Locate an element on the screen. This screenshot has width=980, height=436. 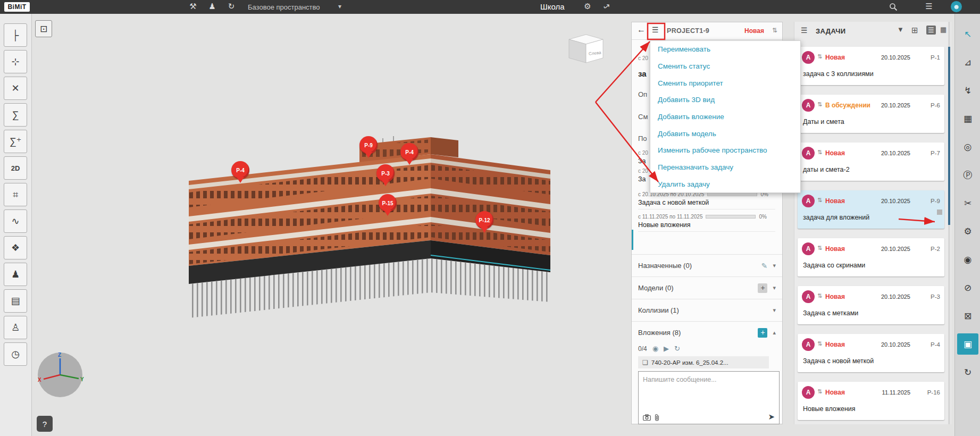
task-card: A ⇅ В обсуждении 20.10.2025 P-6 Даты и с… is located at coordinates (871, 114).